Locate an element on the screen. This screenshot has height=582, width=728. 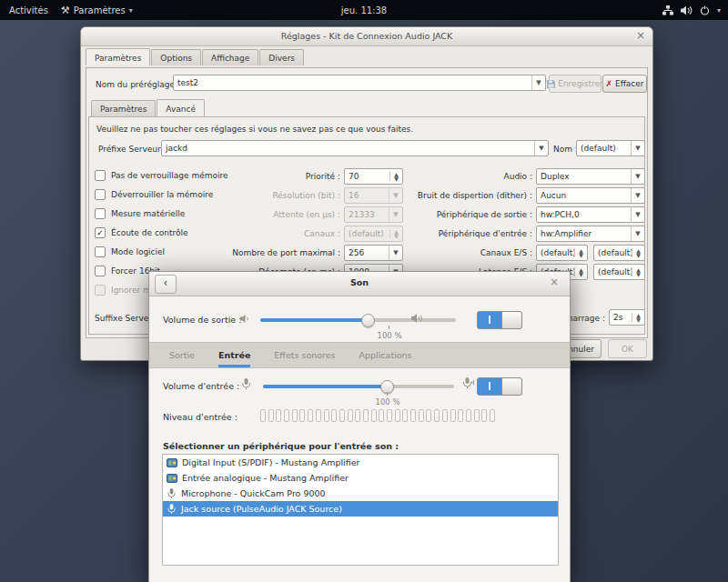
input-volume-slider is located at coordinates (359, 386).